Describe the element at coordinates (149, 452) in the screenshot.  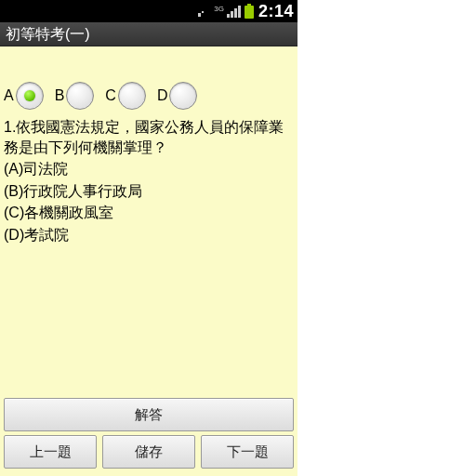
I see `save-button: 儲存` at that location.